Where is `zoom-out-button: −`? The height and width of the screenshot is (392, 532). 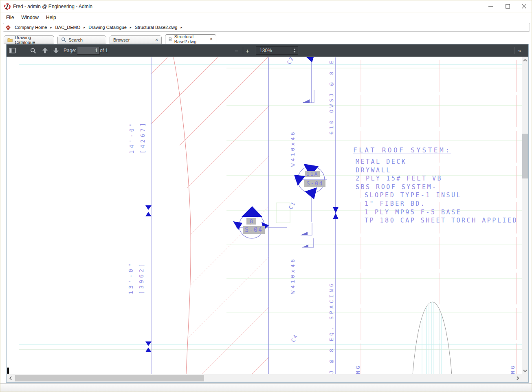
zoom-out-button: − is located at coordinates (236, 51).